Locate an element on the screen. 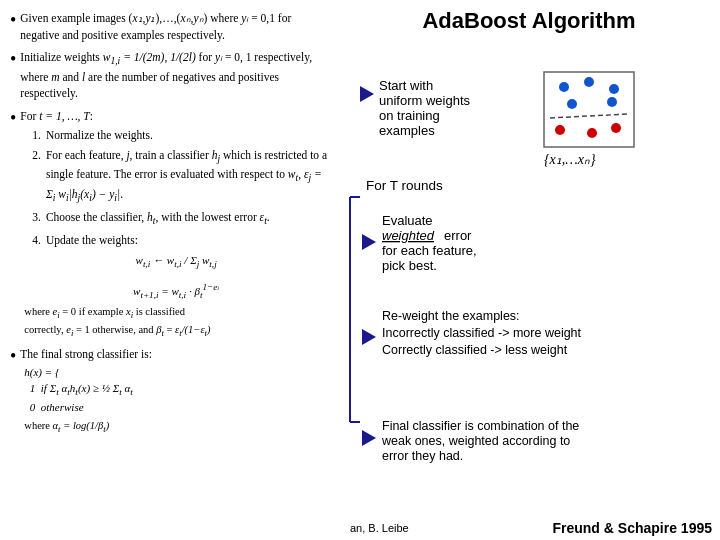  step3-text-line3: for each feature, is located at coordinates (430, 250).